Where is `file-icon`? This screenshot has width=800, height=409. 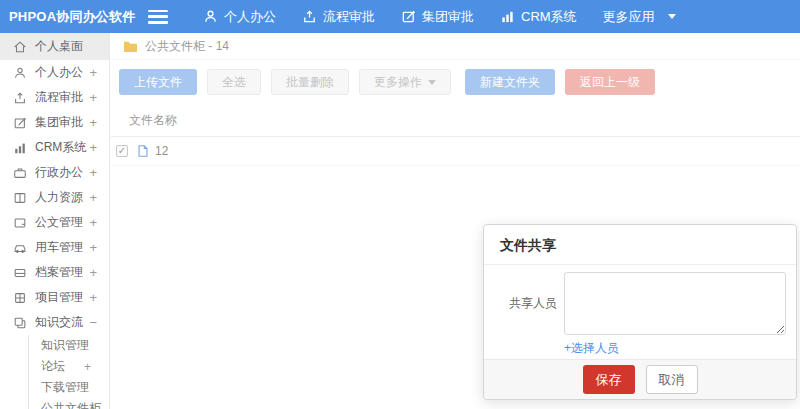
file-icon is located at coordinates (143, 151).